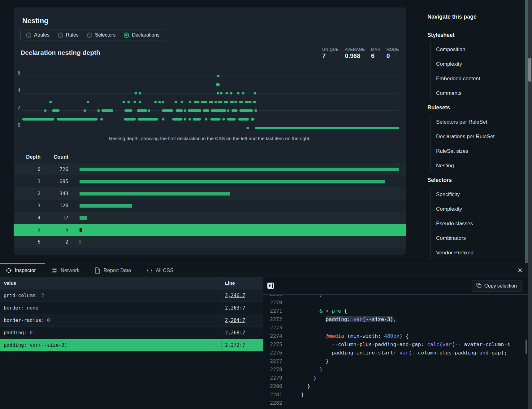 This screenshot has width=532, height=409. What do you see at coordinates (273, 408) in the screenshot?
I see `line-number: 2283` at bounding box center [273, 408].